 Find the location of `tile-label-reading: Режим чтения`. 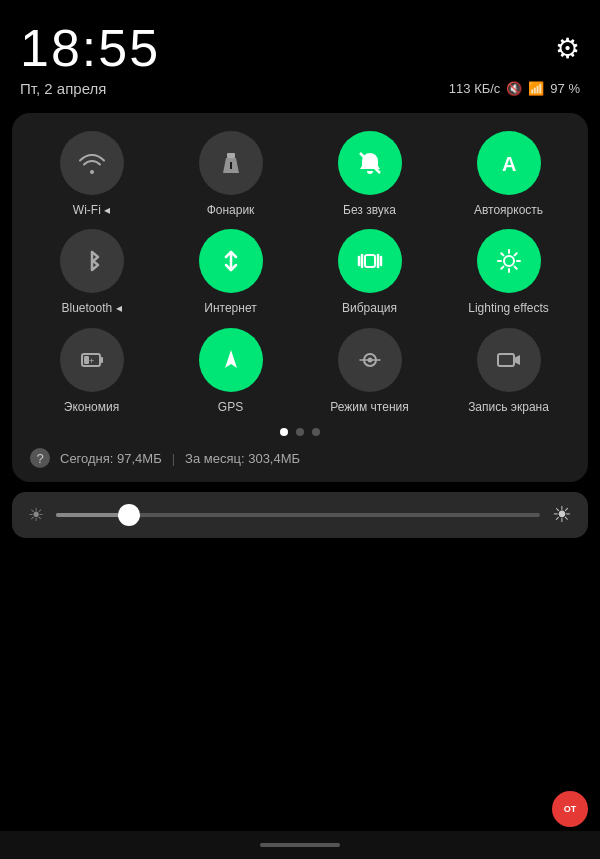

tile-label-reading: Режим чтения is located at coordinates (369, 407).